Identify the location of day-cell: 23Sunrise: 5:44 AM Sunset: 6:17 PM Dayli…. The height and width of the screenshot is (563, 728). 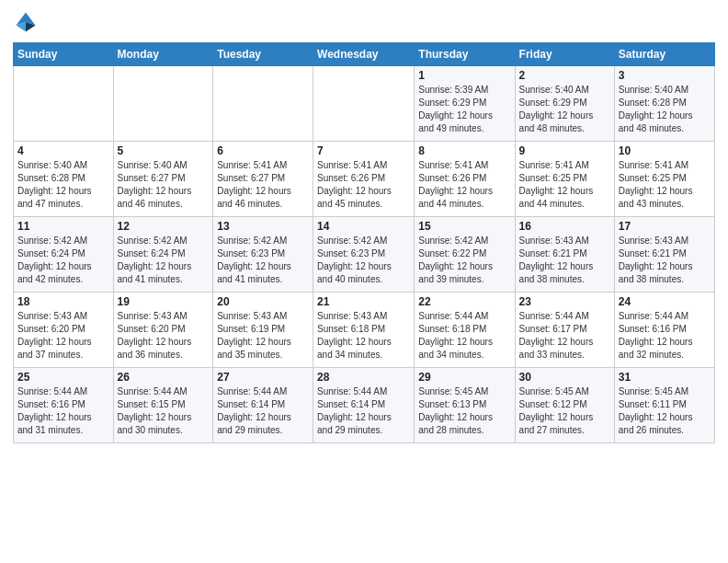
(564, 330).